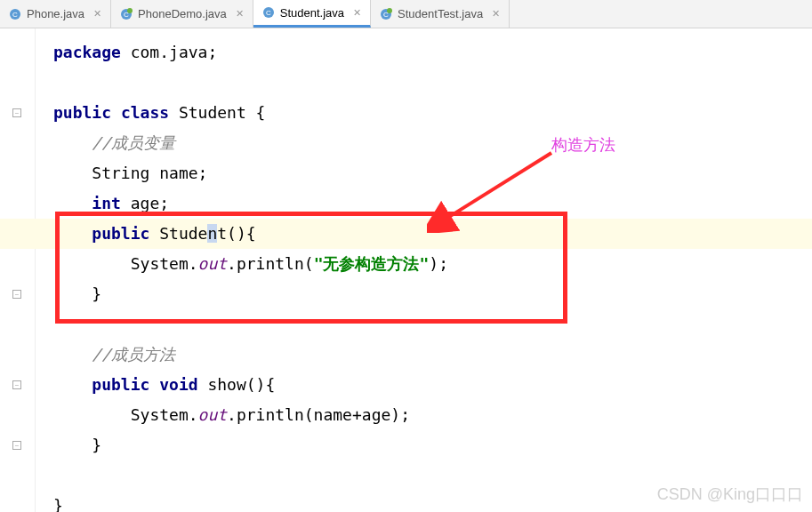 Image resolution: width=812 pixels, height=512 pixels. I want to click on tab-label: Phone.java, so click(55, 14).